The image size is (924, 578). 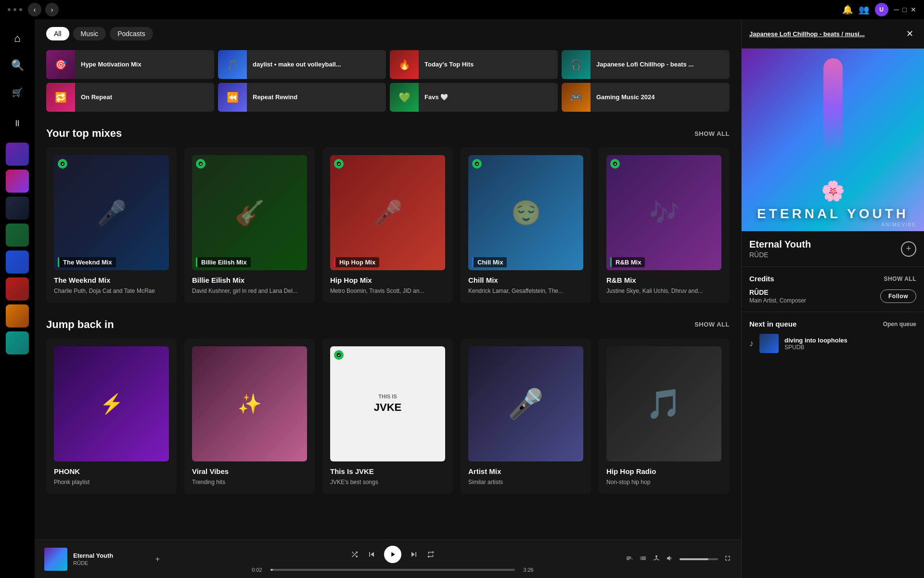 I want to click on card-chill-badge, so click(x=477, y=164).